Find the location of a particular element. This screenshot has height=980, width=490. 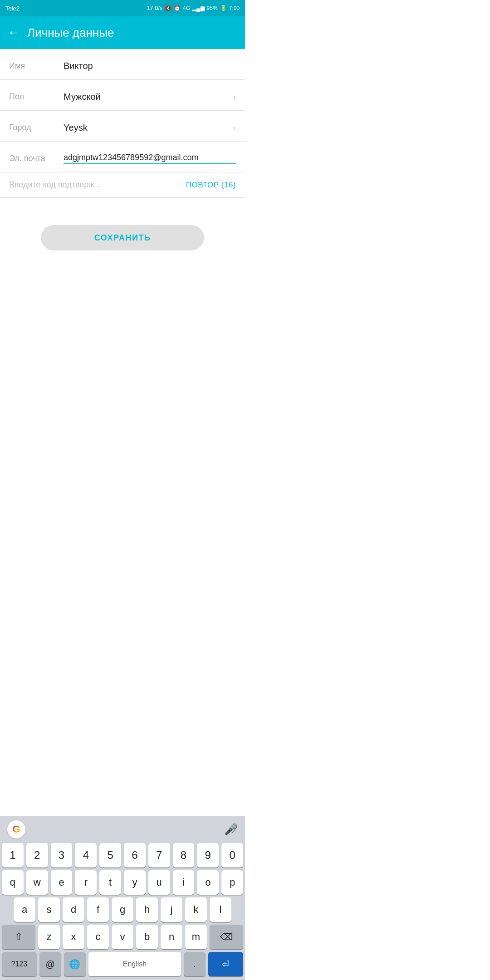

gender-label: Пол is located at coordinates (36, 97).